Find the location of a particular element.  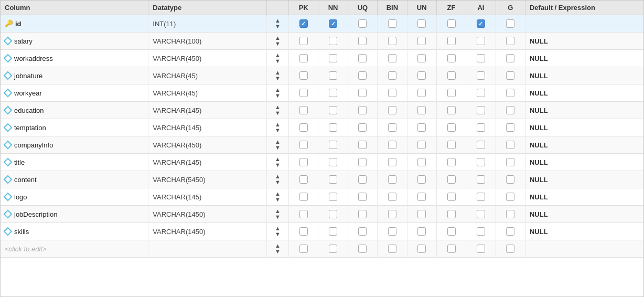

table-row: jobnatureVARCHAR(45)▲▼NULL is located at coordinates (322, 76).